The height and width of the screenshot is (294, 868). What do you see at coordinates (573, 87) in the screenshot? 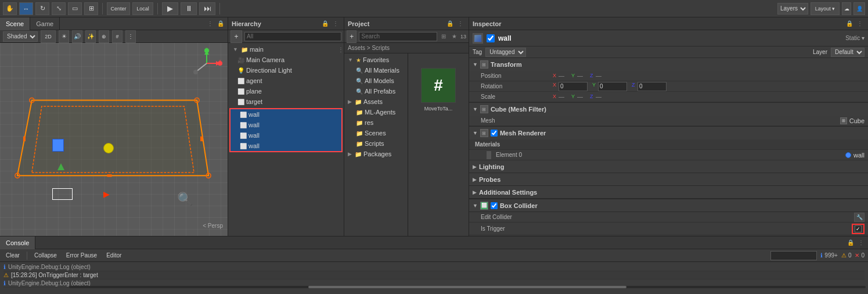
I see `rot-x-input` at bounding box center [573, 87].